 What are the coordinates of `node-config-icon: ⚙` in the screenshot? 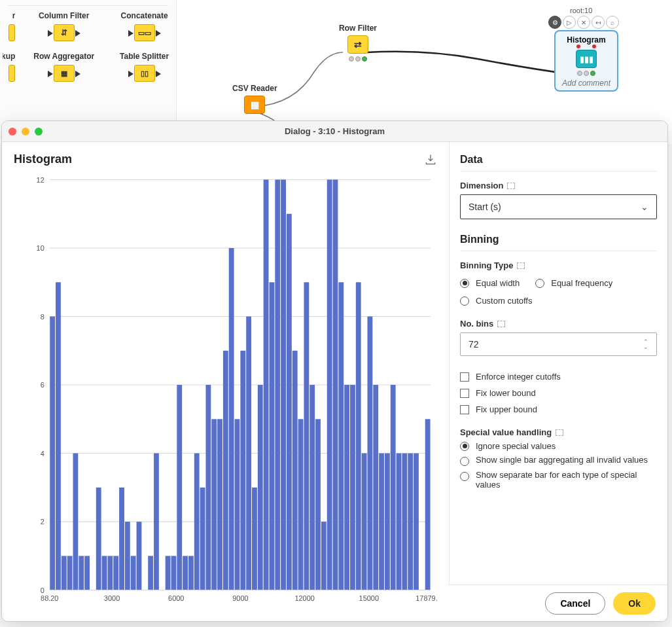 It's located at (555, 22).